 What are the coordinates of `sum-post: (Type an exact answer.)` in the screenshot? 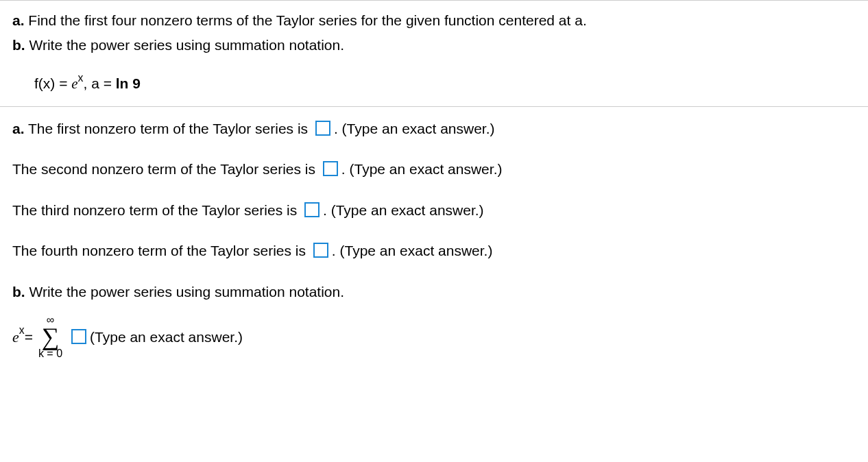 It's located at (166, 337).